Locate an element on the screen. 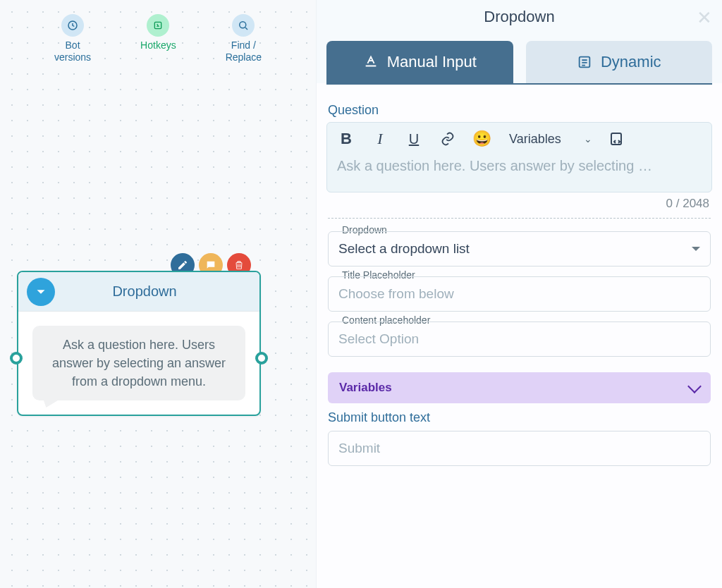 Image resolution: width=722 pixels, height=588 pixels. variables-accordion: Variables is located at coordinates (519, 388).